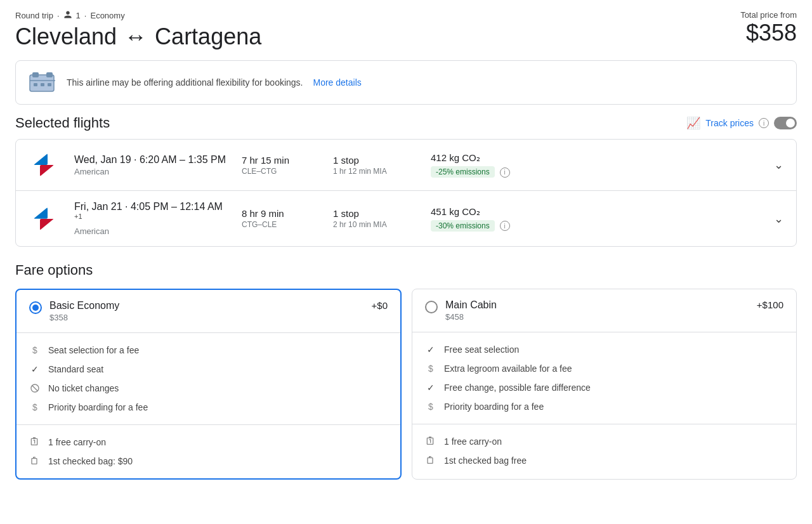 The height and width of the screenshot is (524, 812). I want to click on fare-feature: ✓ Free seat selection, so click(604, 350).